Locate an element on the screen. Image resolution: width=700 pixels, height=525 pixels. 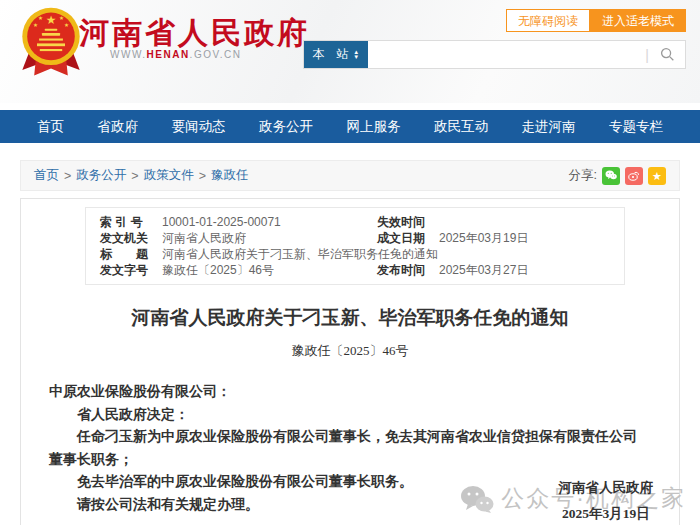
meta-value-index-no: 10001-01-2025-00071 is located at coordinates (222, 222).